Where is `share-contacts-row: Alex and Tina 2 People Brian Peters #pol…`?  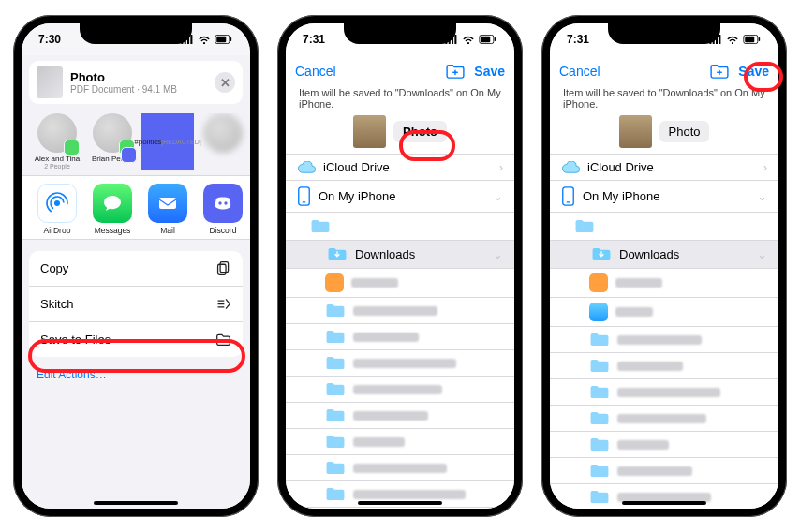 share-contacts-row: Alex and Tina 2 People Brian Peters #pol… is located at coordinates (136, 144).